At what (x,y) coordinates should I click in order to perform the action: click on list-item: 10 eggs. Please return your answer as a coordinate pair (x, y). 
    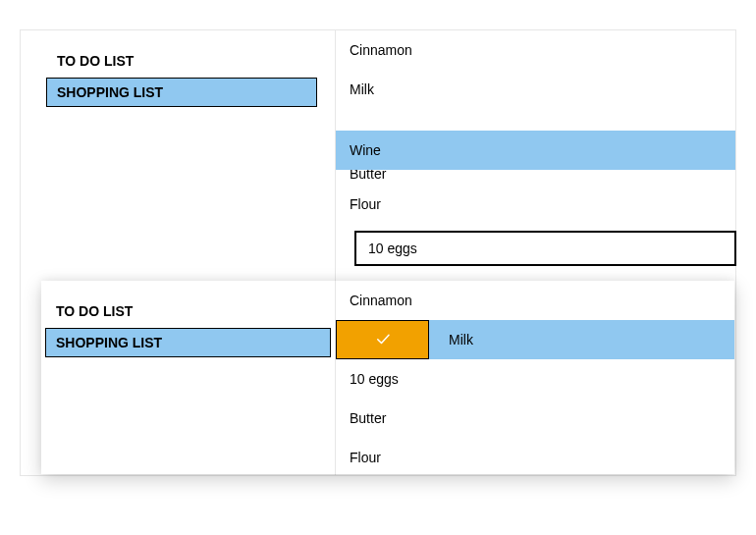
    Looking at the image, I should click on (535, 379).